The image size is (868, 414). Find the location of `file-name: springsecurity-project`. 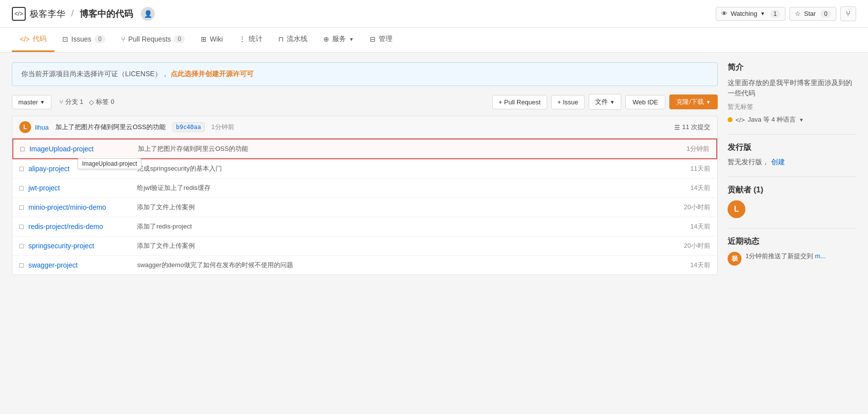

file-name: springsecurity-project is located at coordinates (78, 246).